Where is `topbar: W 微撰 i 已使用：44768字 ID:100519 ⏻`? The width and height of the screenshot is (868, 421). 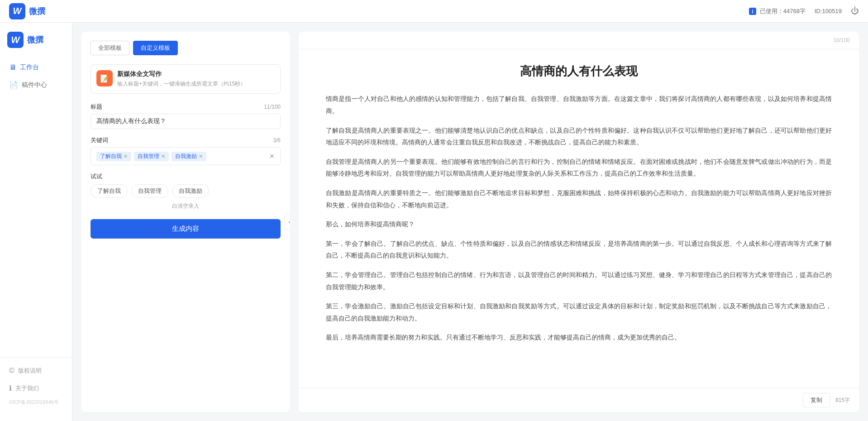
topbar: W 微撰 i 已使用：44768字 ID:100519 ⏻ is located at coordinates (434, 11).